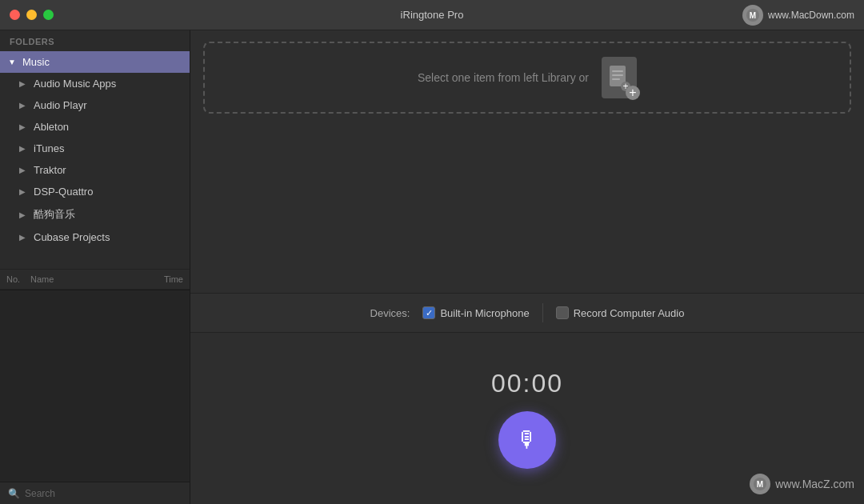  Describe the element at coordinates (94, 386) in the screenshot. I see `table-body` at that location.